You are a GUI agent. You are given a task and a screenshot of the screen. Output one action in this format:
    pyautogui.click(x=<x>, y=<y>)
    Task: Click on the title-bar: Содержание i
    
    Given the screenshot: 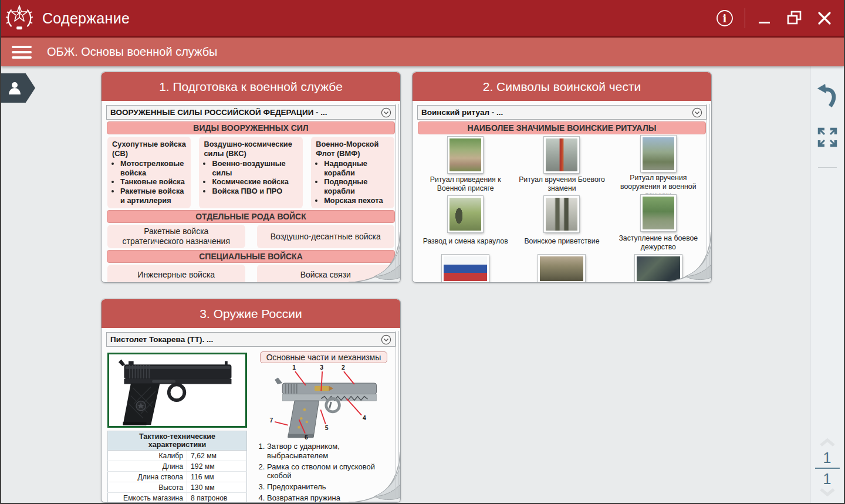 What is the action you would take?
    pyautogui.click(x=422, y=18)
    